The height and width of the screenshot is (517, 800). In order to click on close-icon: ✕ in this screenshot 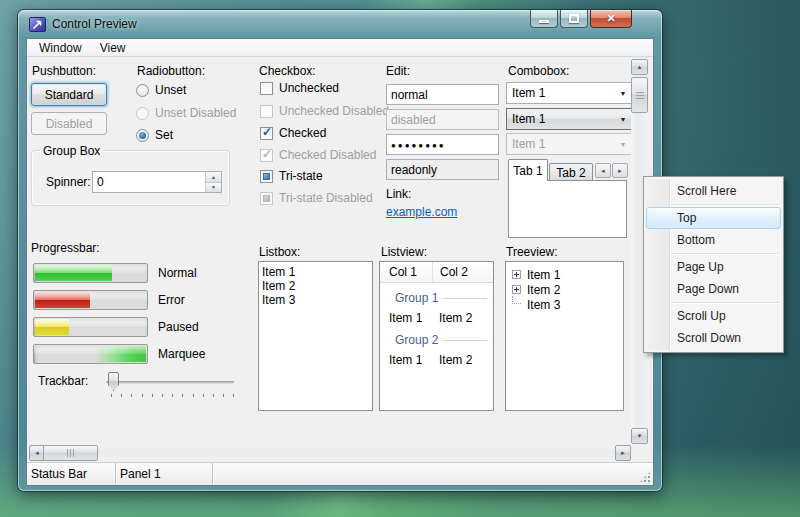, I will do `click(610, 18)`.